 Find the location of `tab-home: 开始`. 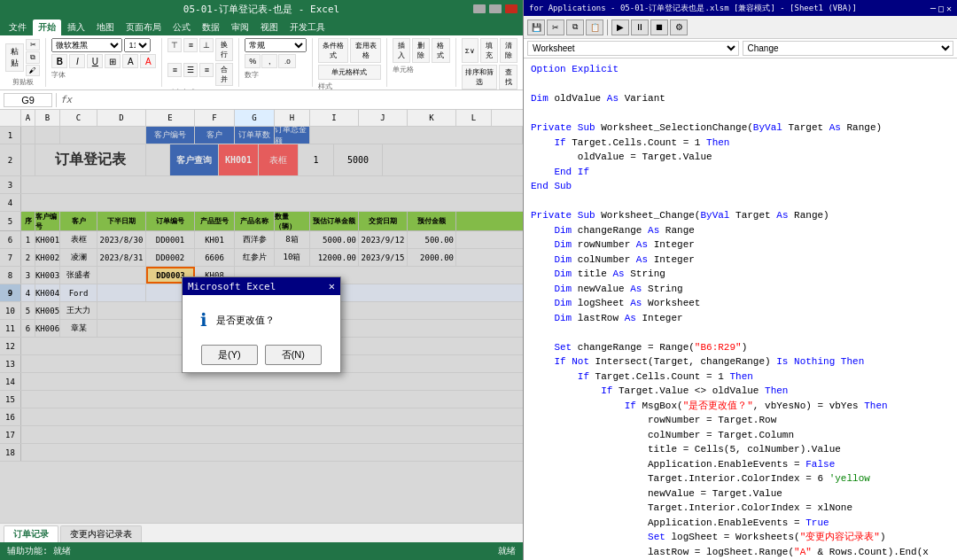

tab-home: 开始 is located at coordinates (47, 27).